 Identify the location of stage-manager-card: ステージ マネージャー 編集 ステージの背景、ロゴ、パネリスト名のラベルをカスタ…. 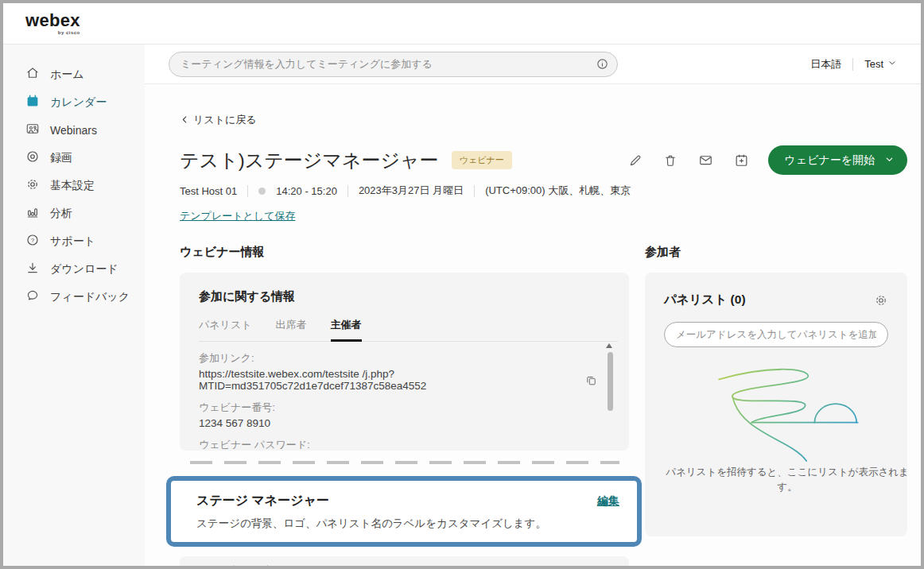
(404, 512).